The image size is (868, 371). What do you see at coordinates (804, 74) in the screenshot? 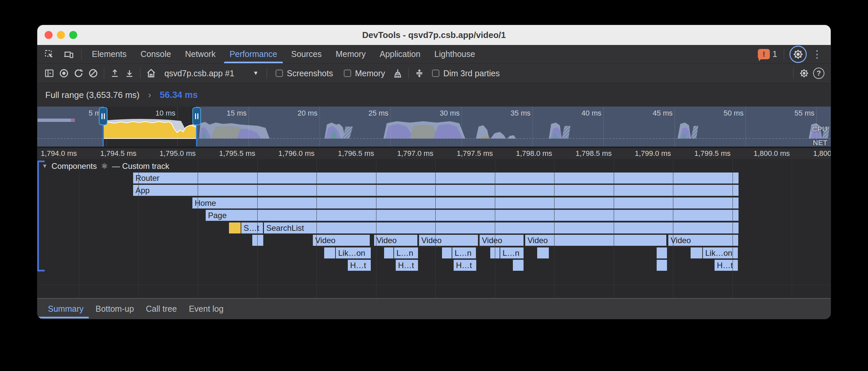
I see `settings-gear-icon` at bounding box center [804, 74].